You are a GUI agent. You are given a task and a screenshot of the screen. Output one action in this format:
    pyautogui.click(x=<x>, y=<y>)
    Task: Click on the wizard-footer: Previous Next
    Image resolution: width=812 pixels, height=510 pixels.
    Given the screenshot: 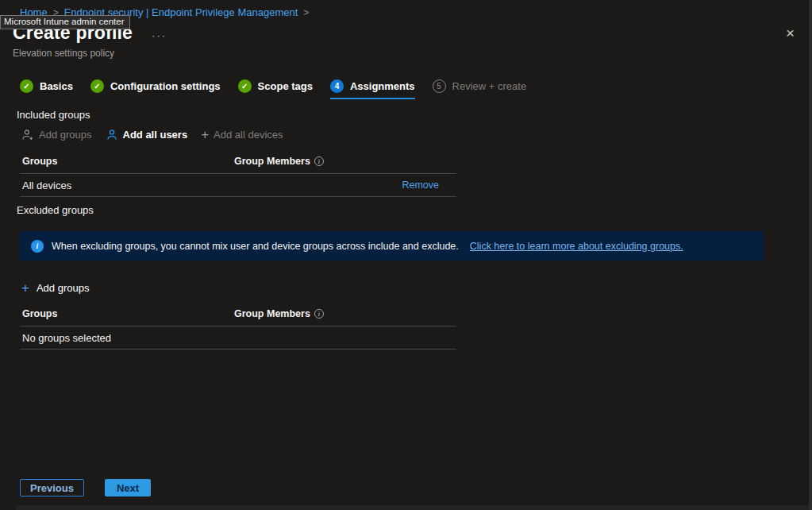 What is the action you would take?
    pyautogui.click(x=86, y=488)
    